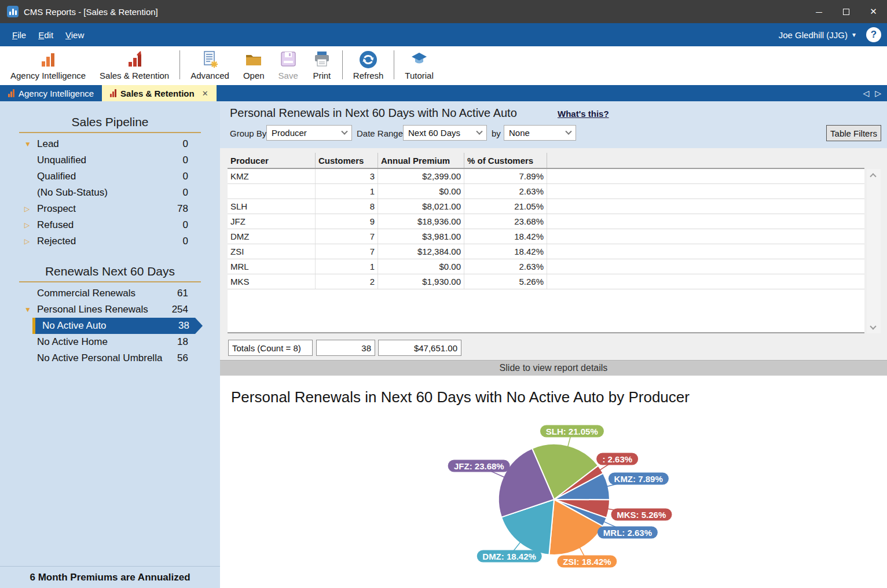 The image size is (887, 588). I want to click on toolbar-sales-retention-button: Sales & Retention, so click(134, 65).